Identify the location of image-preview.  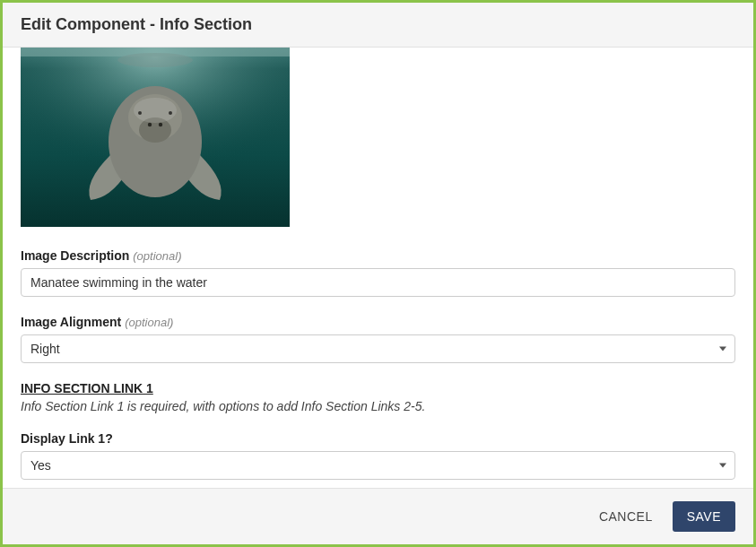
(155, 137).